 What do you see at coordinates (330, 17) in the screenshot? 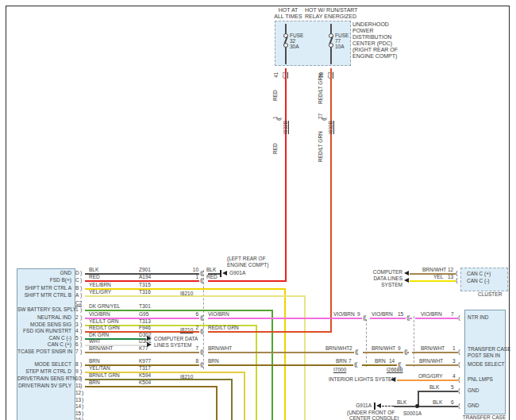
I see `hot-runstart-label2: RELAY ENERGIZED` at bounding box center [330, 17].